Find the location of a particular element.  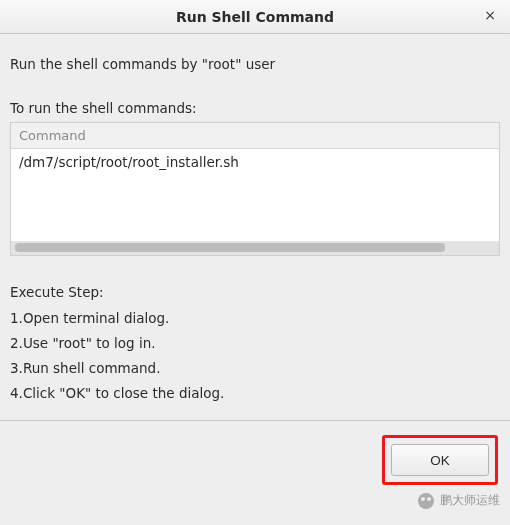

dialog-title: Run Shell Command is located at coordinates (255, 17).